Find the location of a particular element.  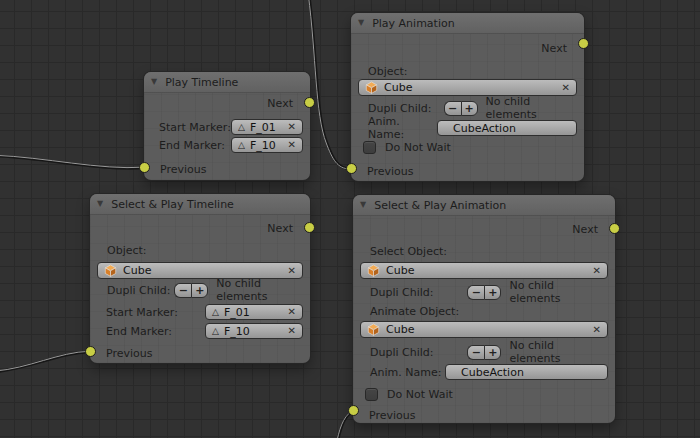

link-to-select-play-timeline-previous is located at coordinates (45, 362).